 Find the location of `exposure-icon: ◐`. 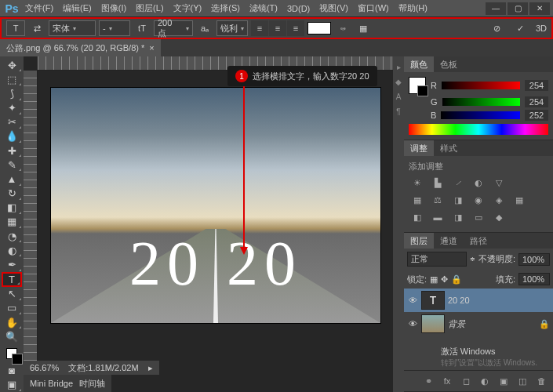

exposure-icon: ◐ is located at coordinates (478, 183).